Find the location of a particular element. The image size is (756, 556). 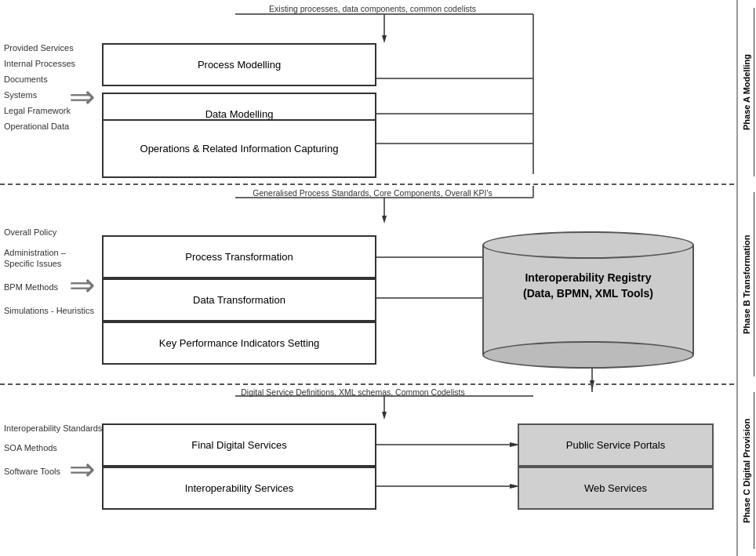

operations-info-label: Operations & Related Information Capturi… is located at coordinates (240, 149).